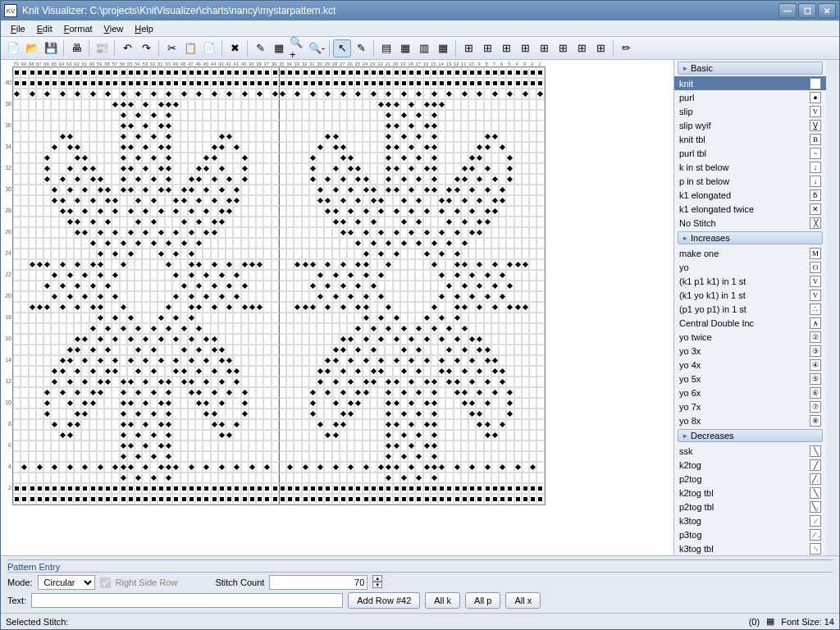 The width and height of the screenshot is (840, 630). I want to click on menu-help: Help, so click(144, 29).